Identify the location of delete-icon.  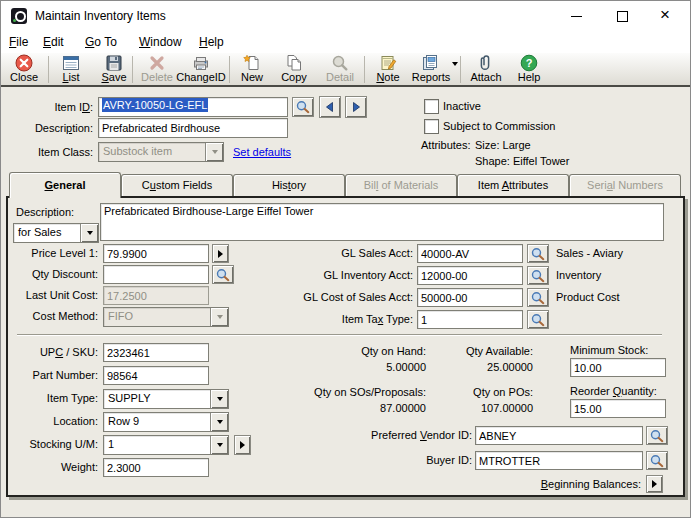
(157, 63).